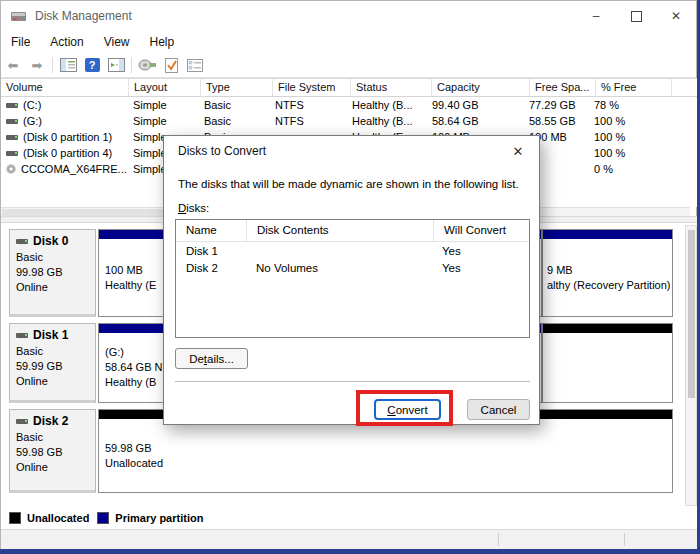  Describe the element at coordinates (19, 16) in the screenshot. I see `app-icon` at that location.